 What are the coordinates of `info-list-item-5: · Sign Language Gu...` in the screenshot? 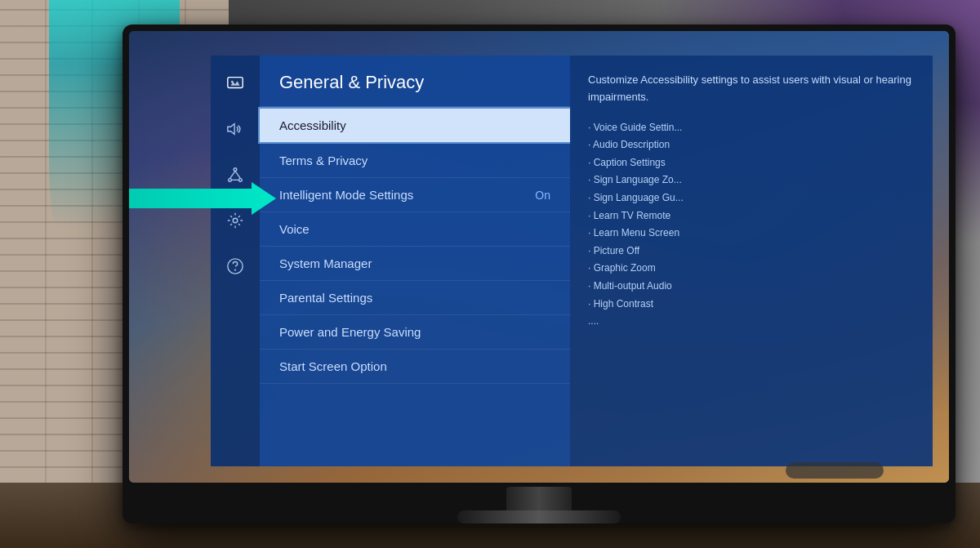 It's located at (751, 198).